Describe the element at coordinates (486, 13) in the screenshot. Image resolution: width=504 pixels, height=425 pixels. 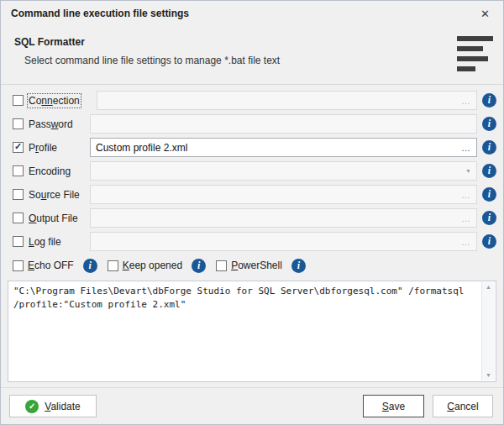
I see `close-icon: ✕` at that location.